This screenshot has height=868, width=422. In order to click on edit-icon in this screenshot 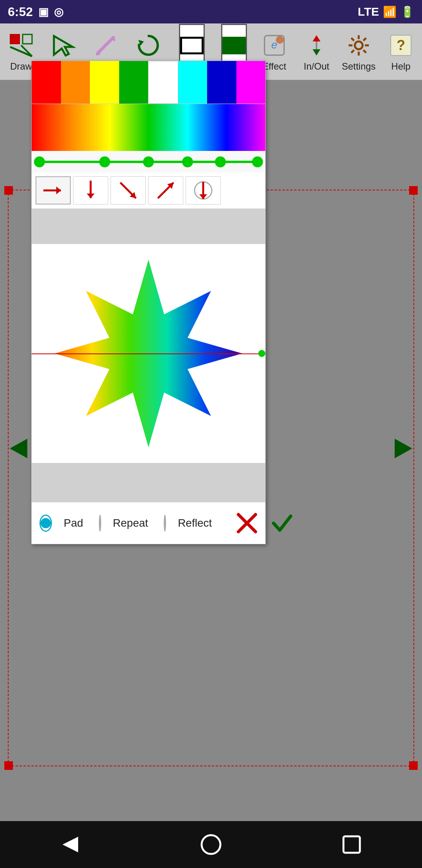, I will do `click(106, 45)`.